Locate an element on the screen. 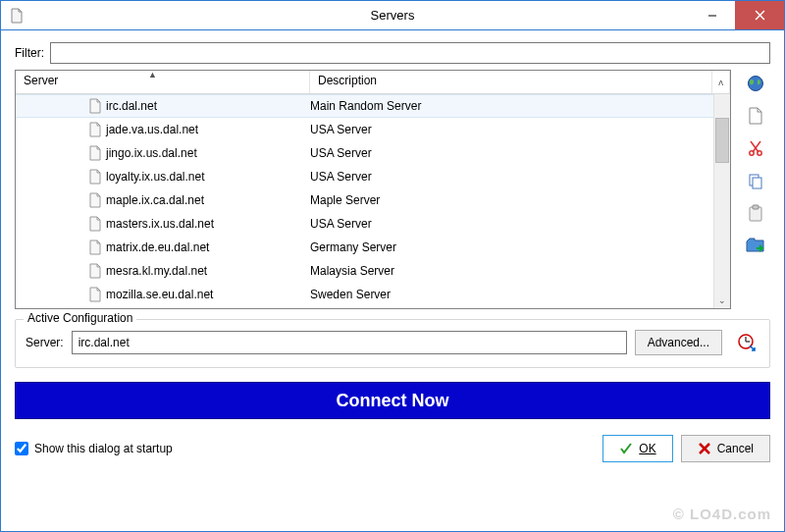 Image resolution: width=785 pixels, height=532 pixels. server-host: jade.va.us.dal.net is located at coordinates (207, 130).